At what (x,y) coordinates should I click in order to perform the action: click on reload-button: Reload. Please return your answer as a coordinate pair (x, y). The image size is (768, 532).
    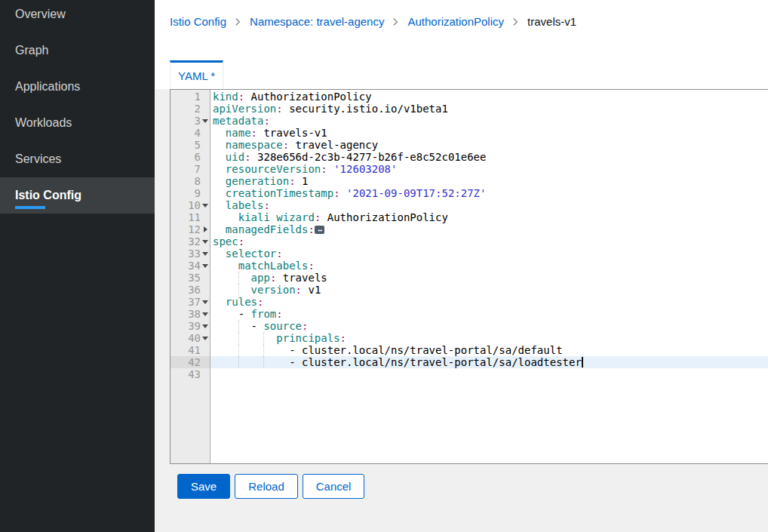
    Looking at the image, I should click on (266, 486).